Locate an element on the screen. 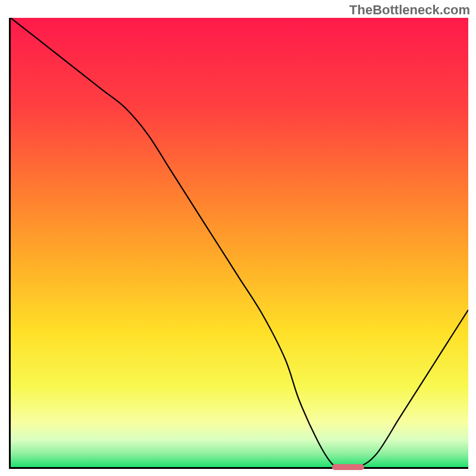 The width and height of the screenshot is (476, 476). watermark-text: TheBottleneck.com is located at coordinates (409, 10).